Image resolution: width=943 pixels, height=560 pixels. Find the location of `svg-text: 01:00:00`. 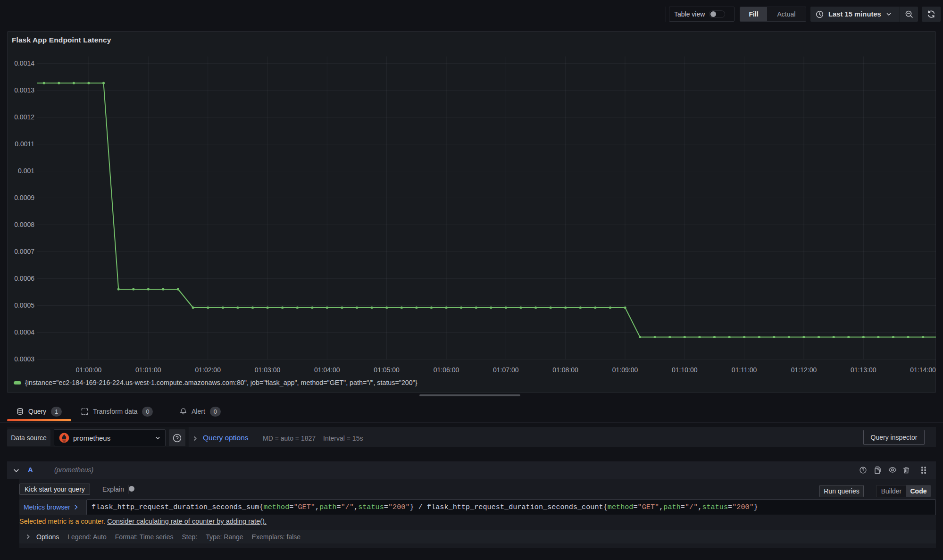

svg-text: 01:00:00 is located at coordinates (89, 370).